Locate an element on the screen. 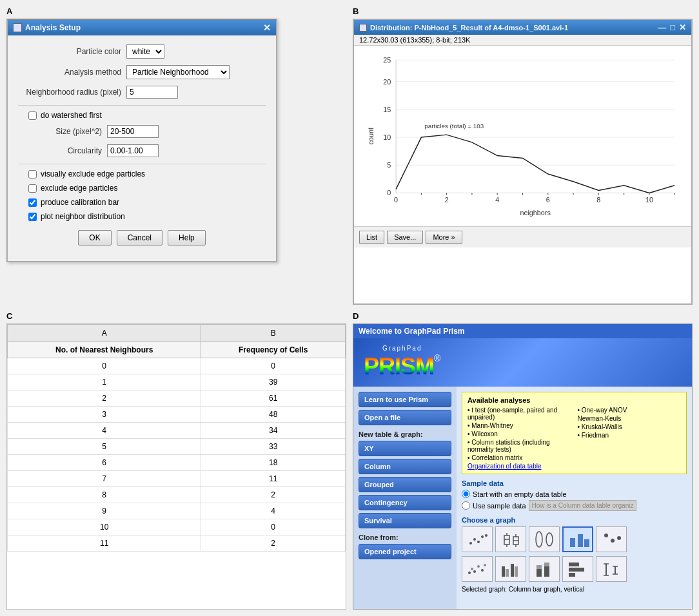 The image size is (699, 616). cell-nn-2: 2 is located at coordinates (104, 398).